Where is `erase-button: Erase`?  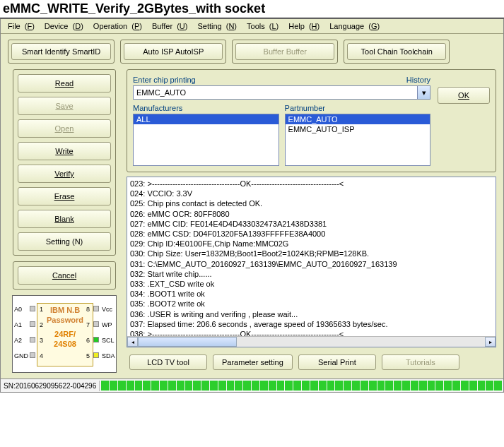 erase-button: Erase is located at coordinates (64, 196).